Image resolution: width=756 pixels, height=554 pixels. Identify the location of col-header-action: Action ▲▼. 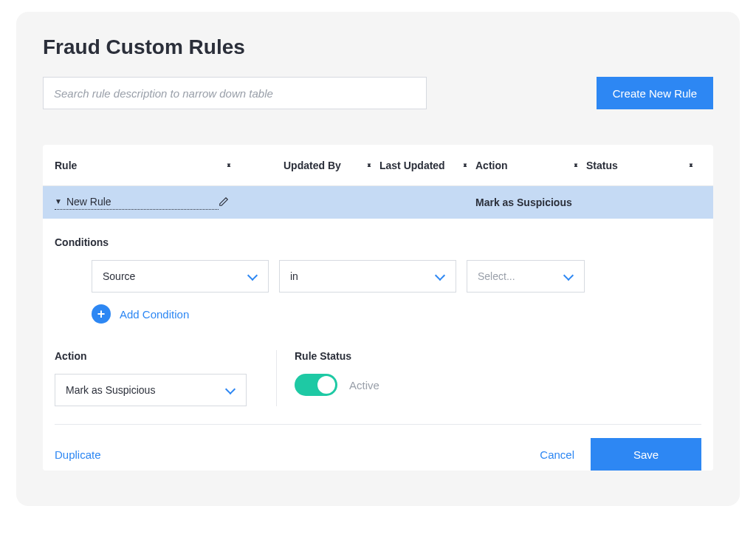
(531, 165).